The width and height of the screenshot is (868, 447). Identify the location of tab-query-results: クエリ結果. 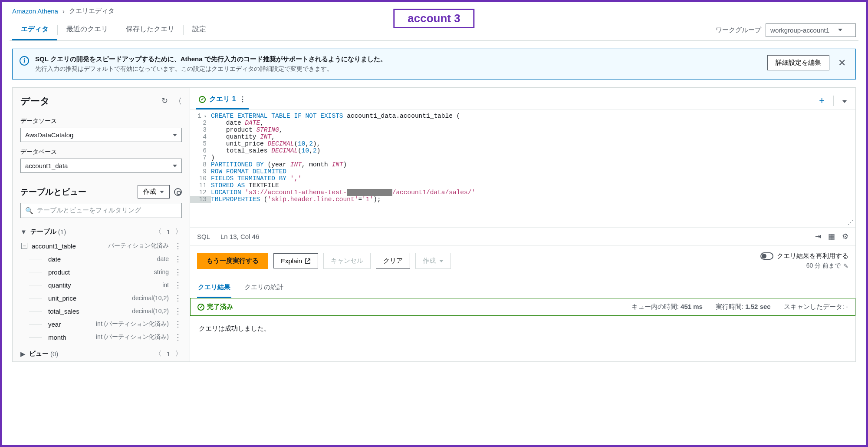
(214, 291).